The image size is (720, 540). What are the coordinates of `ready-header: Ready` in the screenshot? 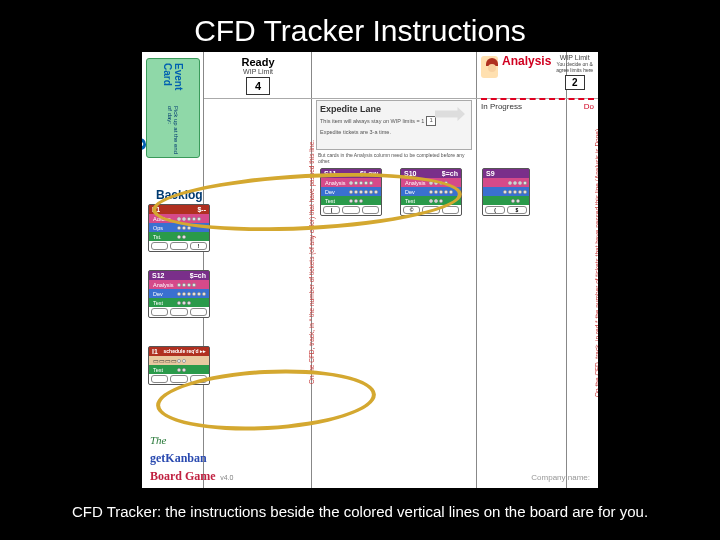 It's located at (258, 60).